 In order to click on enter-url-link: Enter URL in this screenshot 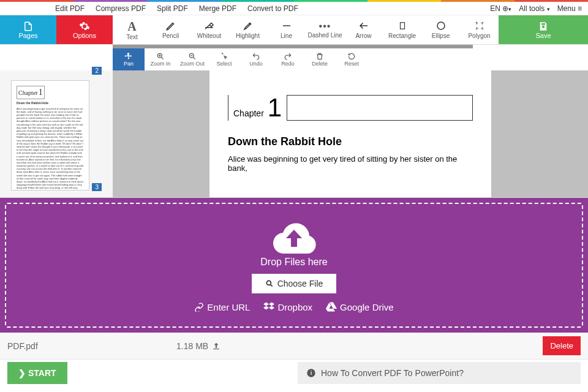, I will do `click(222, 307)`.